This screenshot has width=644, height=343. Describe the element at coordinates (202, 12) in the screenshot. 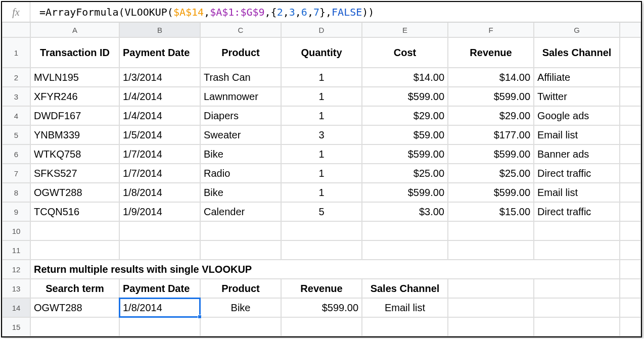

I see `formula-input: =ArrayFormula(VLOOKUP($A$14,$A$1:$G$9,{2…` at that location.